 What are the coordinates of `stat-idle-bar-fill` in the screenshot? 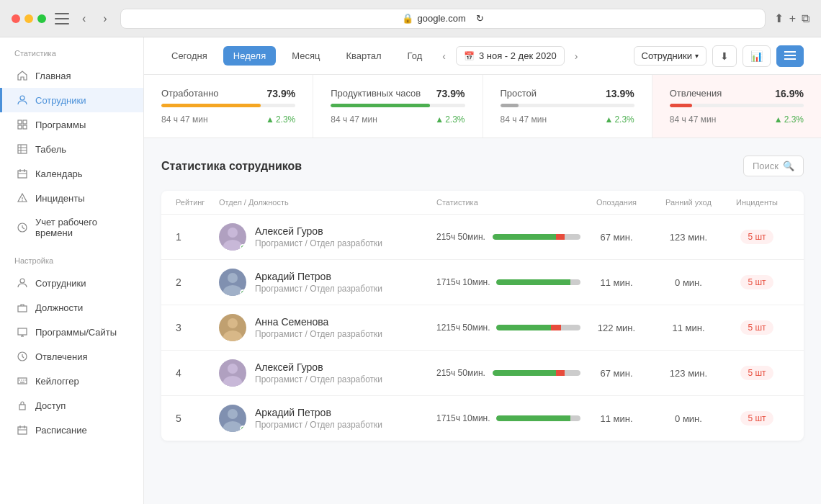 It's located at (510, 105).